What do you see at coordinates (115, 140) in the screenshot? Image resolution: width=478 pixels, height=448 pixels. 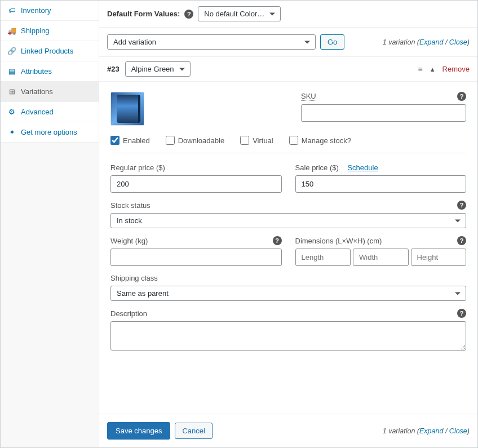 I see `enabled-checkbox` at bounding box center [115, 140].